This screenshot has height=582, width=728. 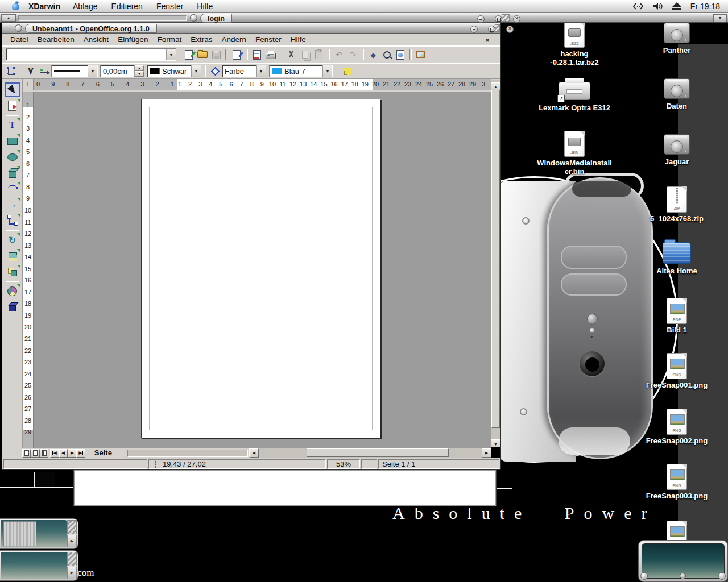 I want to click on pen-button, so click(x=31, y=71).